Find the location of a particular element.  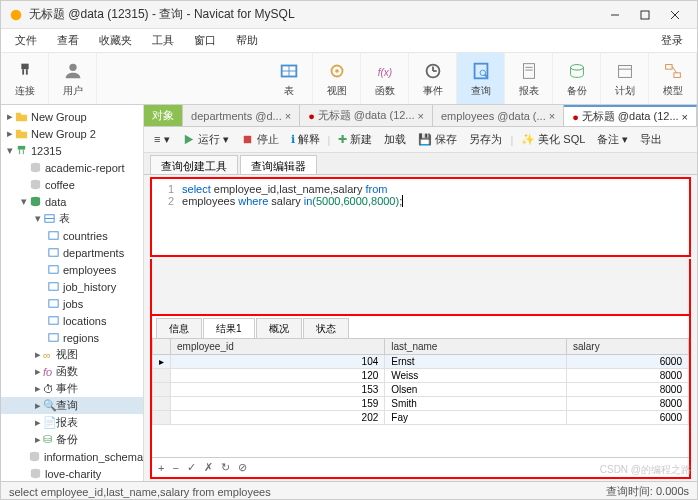

tree-db: information_schema is located at coordinates (72, 456).